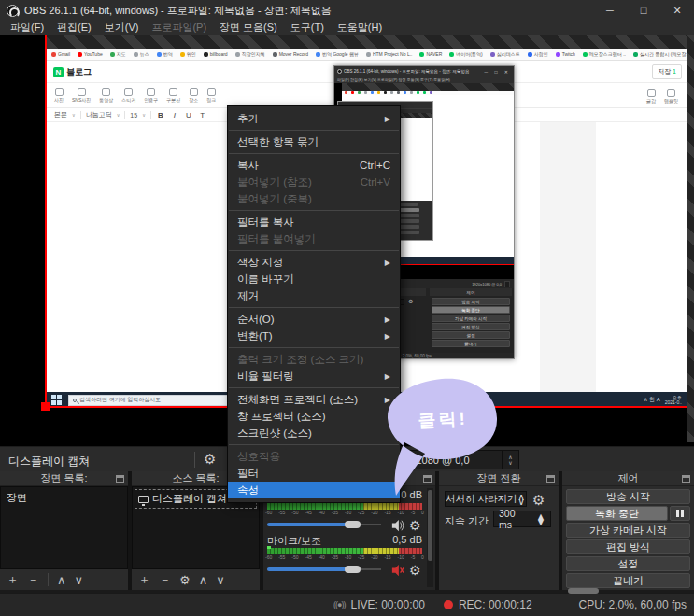  Describe the element at coordinates (61, 54) in the screenshot. I see `bookmark-item: Gmail` at that location.